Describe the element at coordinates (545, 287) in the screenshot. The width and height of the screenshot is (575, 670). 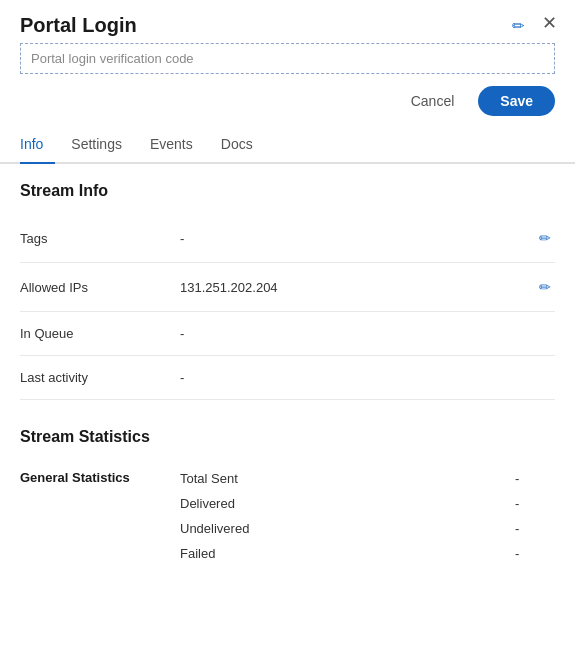
I see `allowed-ips-edit-icon: ✏` at that location.